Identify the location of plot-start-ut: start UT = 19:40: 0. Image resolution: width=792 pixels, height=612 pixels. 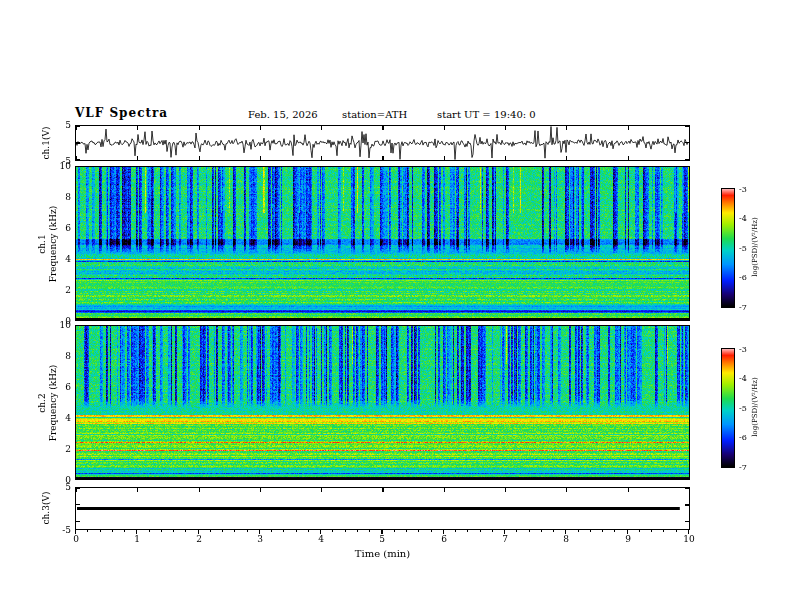
(486, 114).